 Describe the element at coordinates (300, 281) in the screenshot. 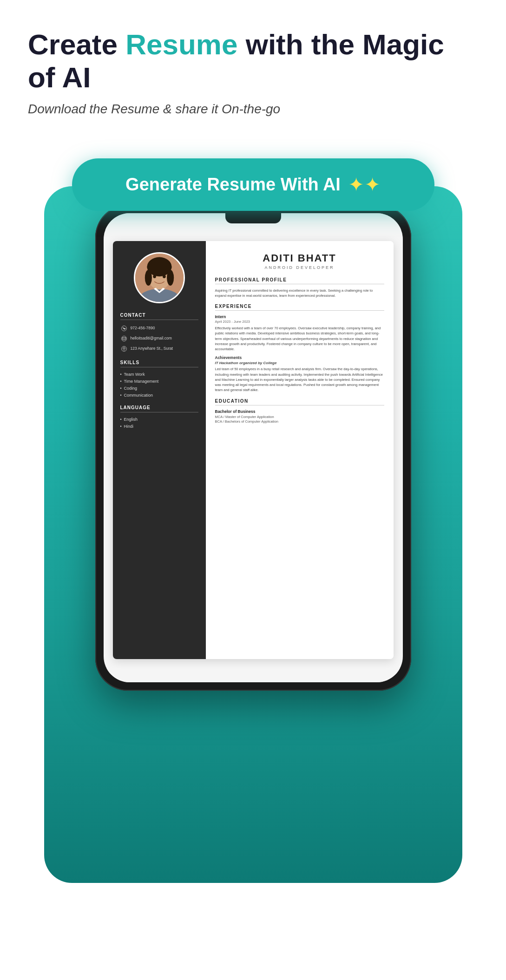

I see `profile-heading: PROFESSIONAL PROFILE` at that location.